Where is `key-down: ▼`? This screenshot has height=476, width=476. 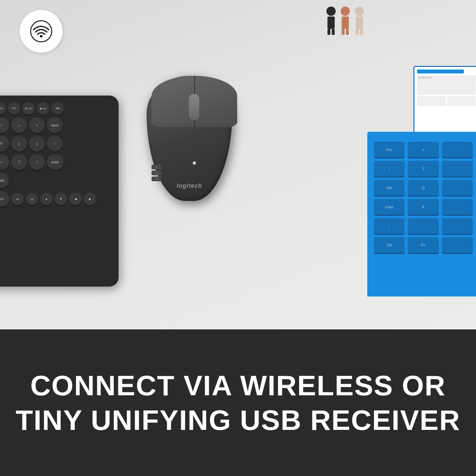
key-down: ▼ is located at coordinates (61, 199).